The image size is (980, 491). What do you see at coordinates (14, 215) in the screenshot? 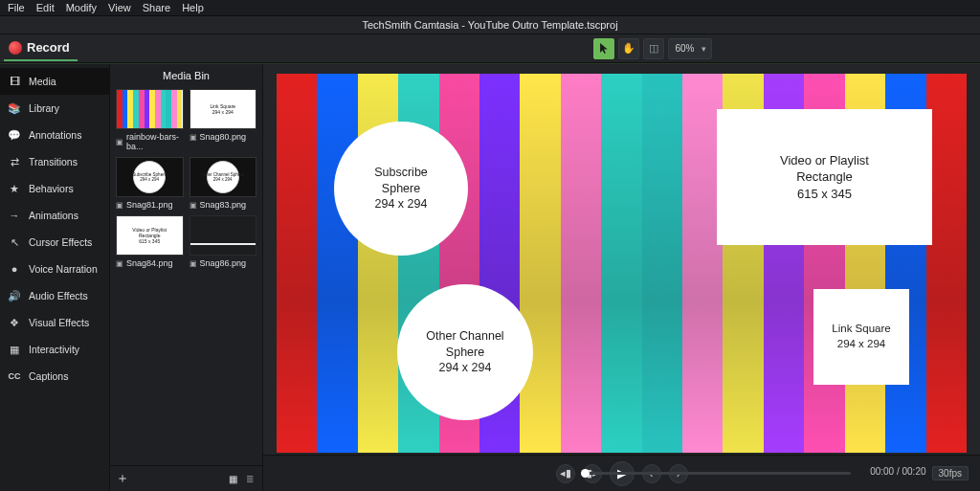
I see `animations-icon: →` at bounding box center [14, 215].